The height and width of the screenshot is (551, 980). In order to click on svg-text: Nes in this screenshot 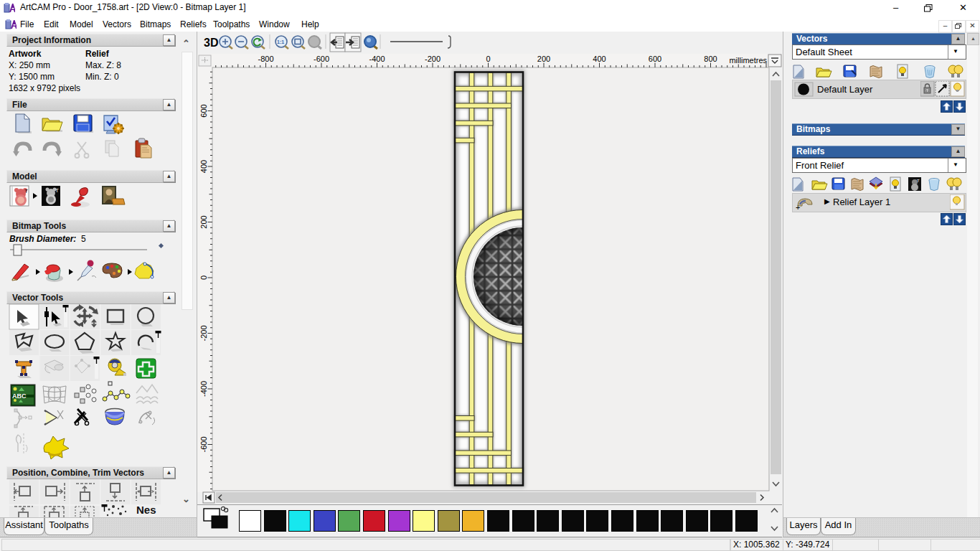, I will do `click(146, 509)`.